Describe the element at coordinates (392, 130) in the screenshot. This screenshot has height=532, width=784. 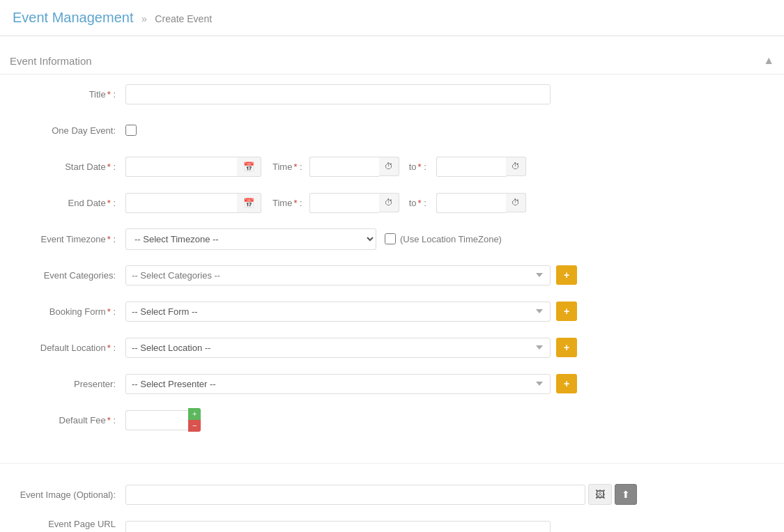
I see `one-day-event-row: One Day Event:` at that location.